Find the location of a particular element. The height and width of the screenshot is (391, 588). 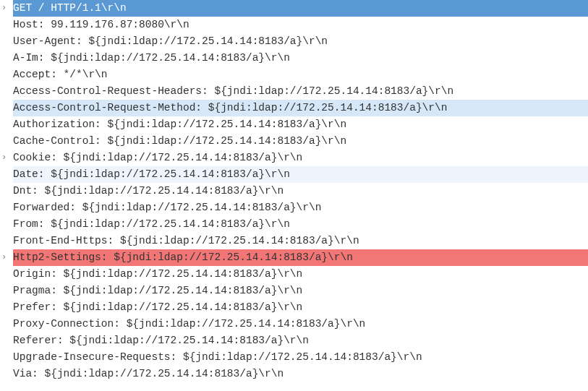

packet-line: Host: 99.119.176.87:8080\r\n is located at coordinates (294, 25).